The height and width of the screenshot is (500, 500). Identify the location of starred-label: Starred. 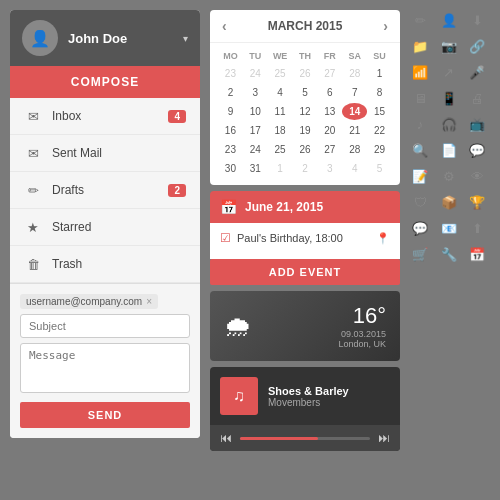
(119, 227).